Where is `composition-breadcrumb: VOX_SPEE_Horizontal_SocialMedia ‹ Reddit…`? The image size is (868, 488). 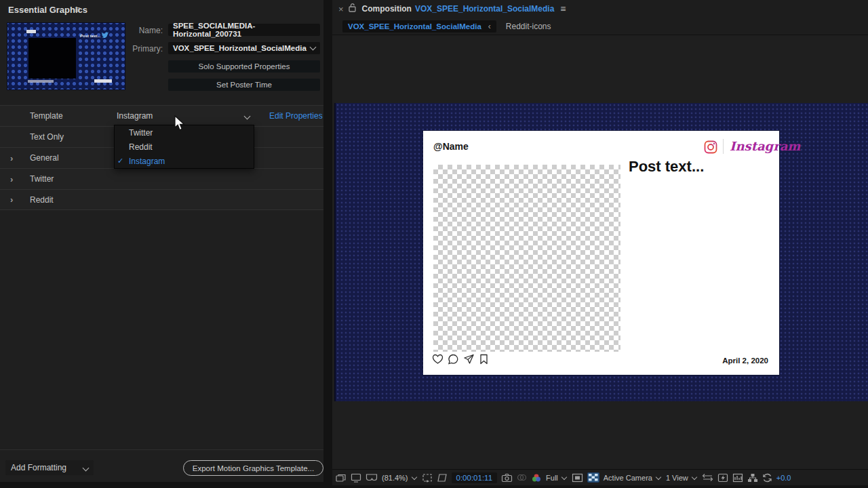 composition-breadcrumb: VOX_SPEE_Horizontal_SocialMedia ‹ Reddit… is located at coordinates (600, 26).